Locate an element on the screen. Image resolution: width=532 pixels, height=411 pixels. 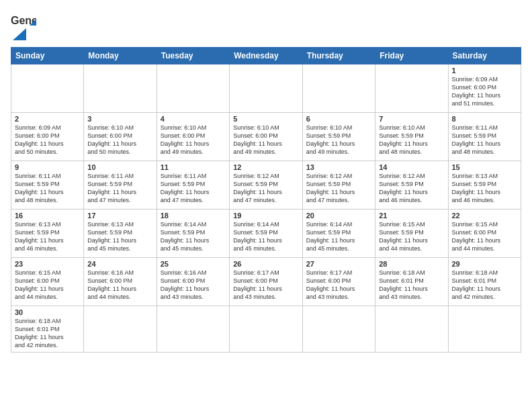
day-number: 25 is located at coordinates (193, 264).